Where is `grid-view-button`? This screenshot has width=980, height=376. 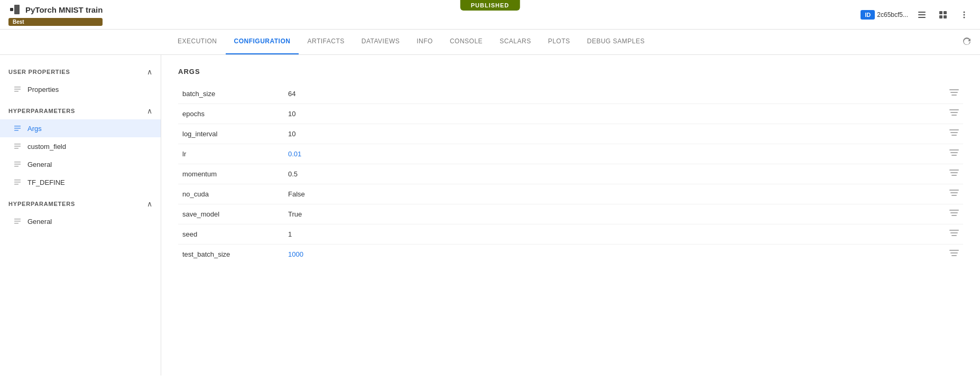 grid-view-button is located at coordinates (943, 15).